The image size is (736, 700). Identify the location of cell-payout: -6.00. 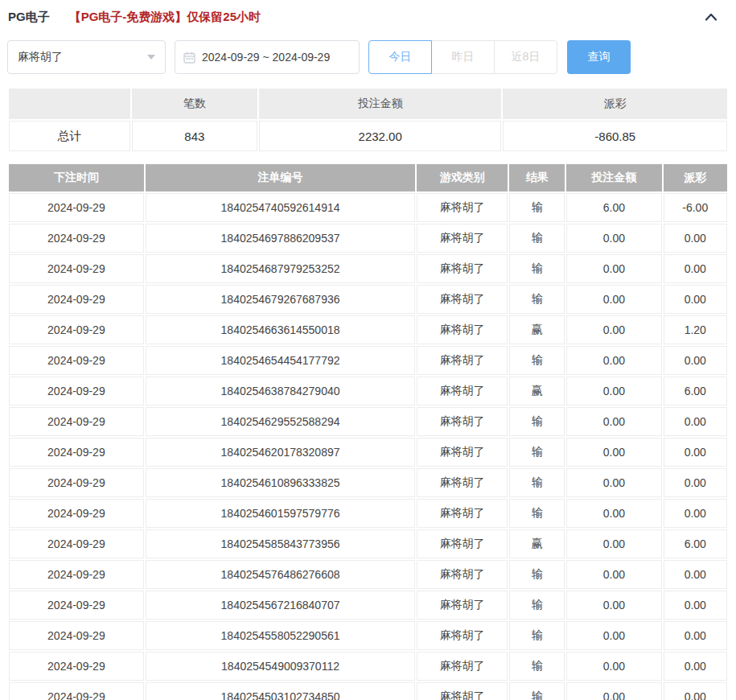
(696, 208).